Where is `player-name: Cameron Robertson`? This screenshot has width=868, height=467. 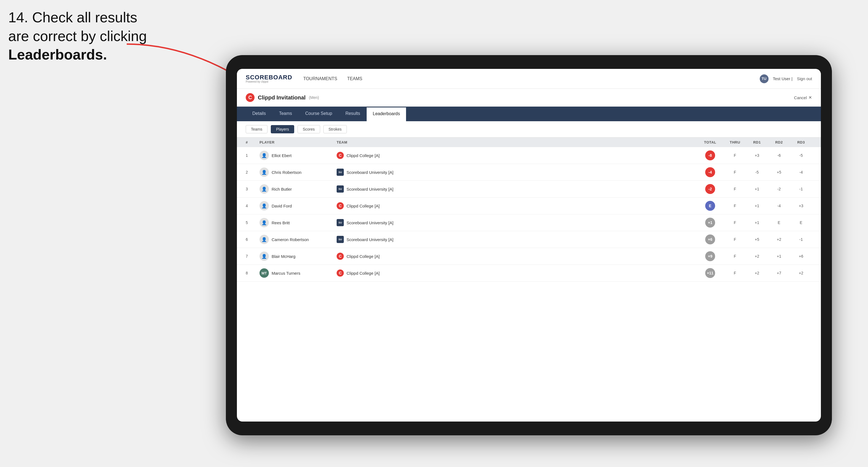 player-name: Cameron Robertson is located at coordinates (290, 240).